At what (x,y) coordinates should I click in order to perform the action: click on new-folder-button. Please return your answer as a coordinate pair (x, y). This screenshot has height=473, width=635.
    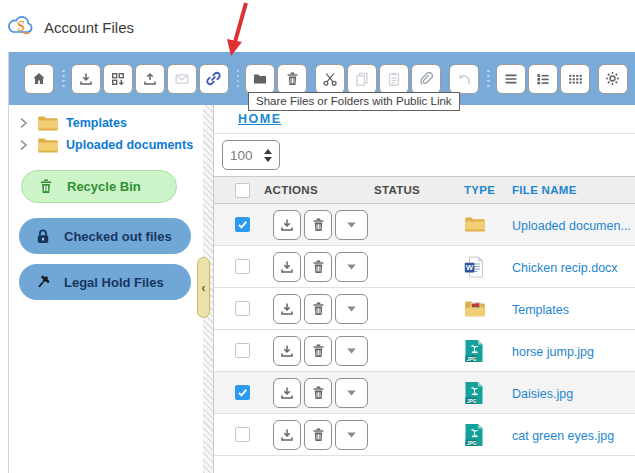
    Looking at the image, I should click on (260, 79).